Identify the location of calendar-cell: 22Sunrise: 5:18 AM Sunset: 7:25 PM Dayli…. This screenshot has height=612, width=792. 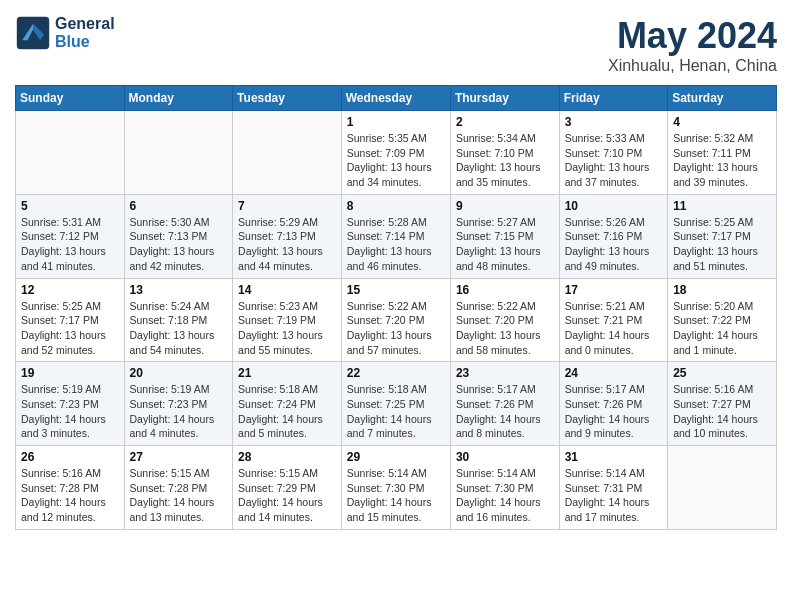
(396, 404).